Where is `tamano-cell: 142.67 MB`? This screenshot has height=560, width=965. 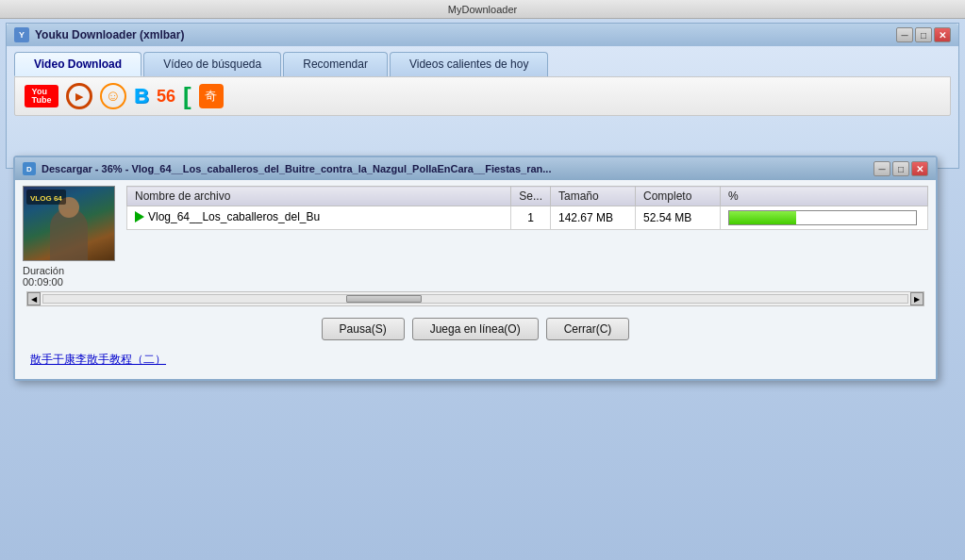
tamano-cell: 142.67 MB is located at coordinates (593, 219).